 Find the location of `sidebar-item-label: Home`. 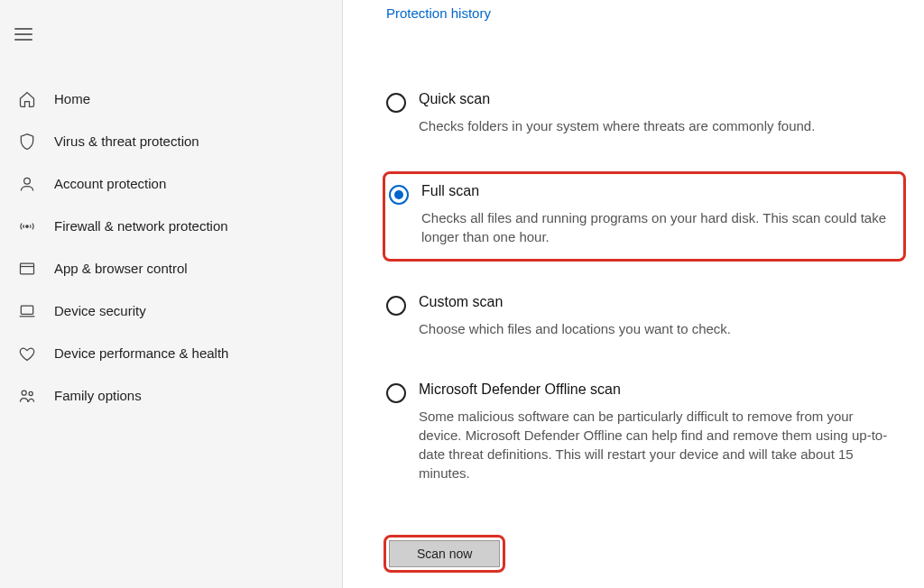

sidebar-item-label: Home is located at coordinates (72, 99).